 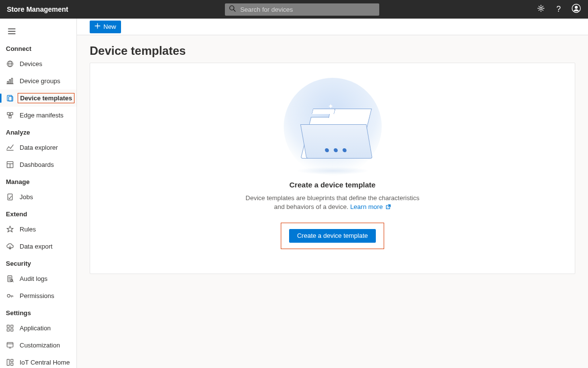 What do you see at coordinates (38, 296) in the screenshot?
I see `sidebar-item-permissions: Permissions` at bounding box center [38, 296].